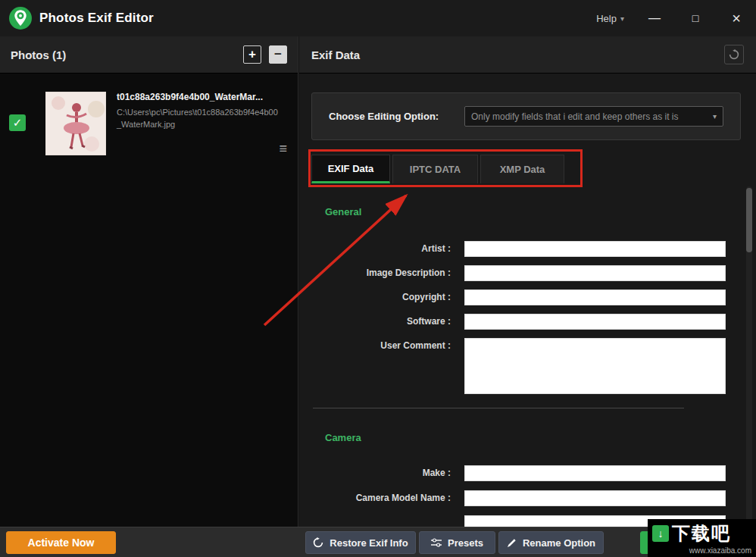  I want to click on refresh-icon, so click(734, 55).